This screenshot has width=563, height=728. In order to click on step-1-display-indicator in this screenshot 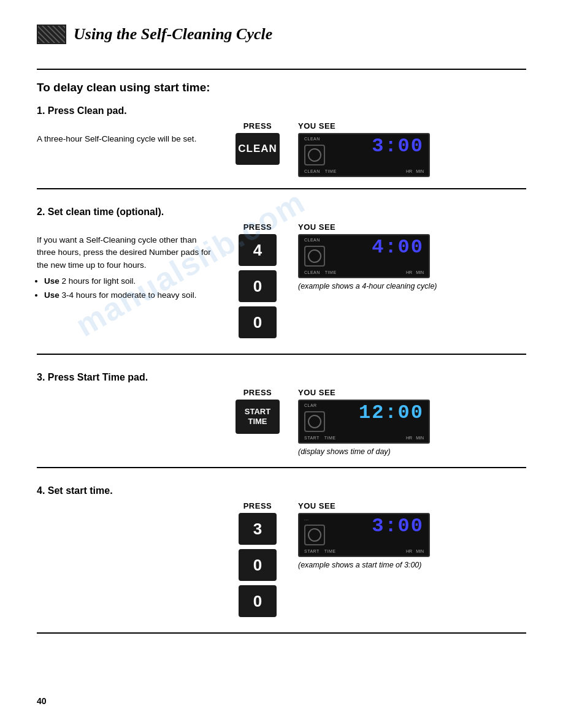, I will do `click(315, 155)`.